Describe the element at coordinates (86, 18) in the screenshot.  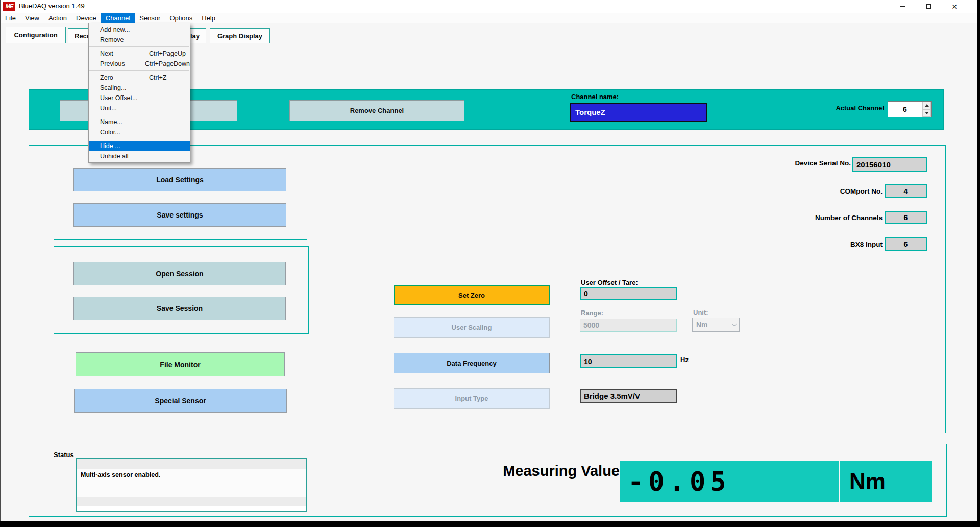
I see `menu-device: Device` at that location.